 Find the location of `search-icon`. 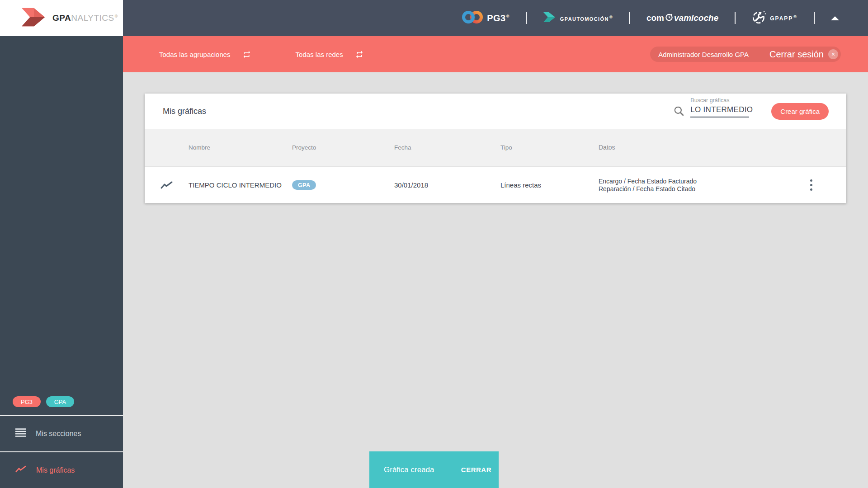

search-icon is located at coordinates (679, 111).